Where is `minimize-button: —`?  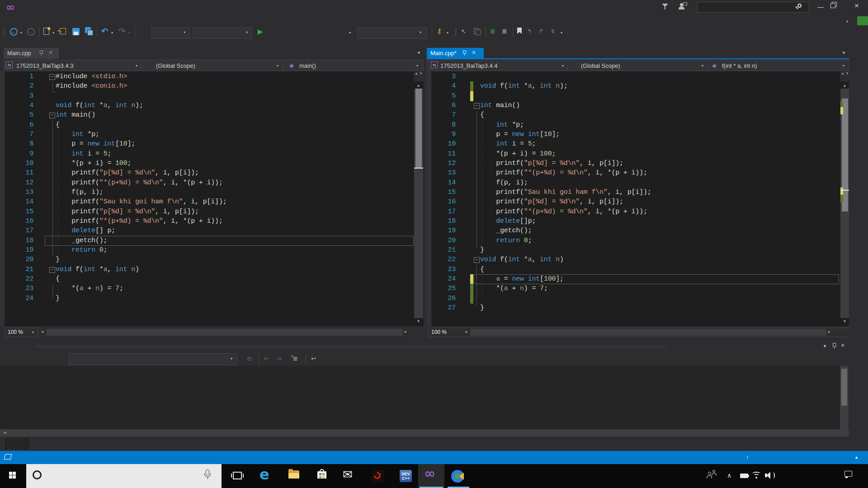
minimize-button: — is located at coordinates (821, 6).